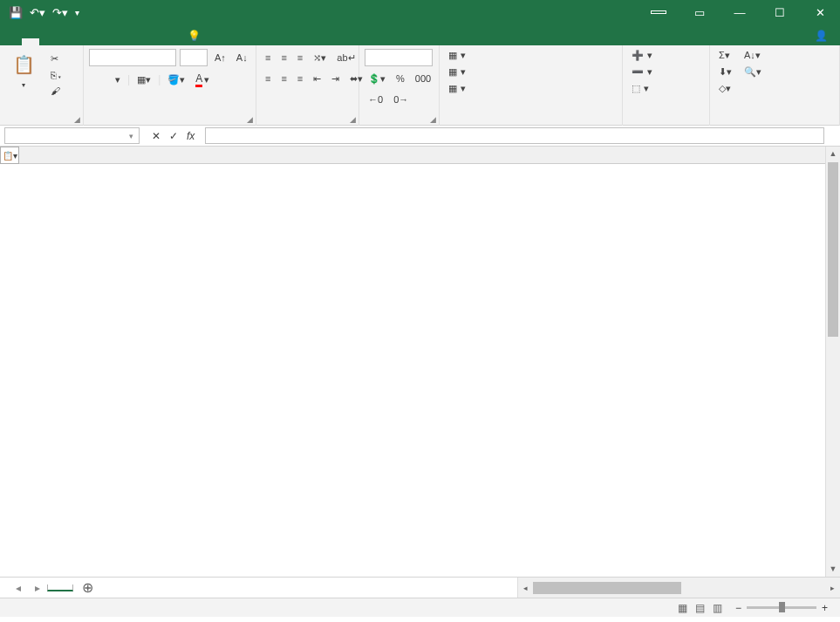 The width and height of the screenshot is (840, 622). Describe the element at coordinates (726, 89) in the screenshot. I see `clear-icon: ◇▾` at that location.